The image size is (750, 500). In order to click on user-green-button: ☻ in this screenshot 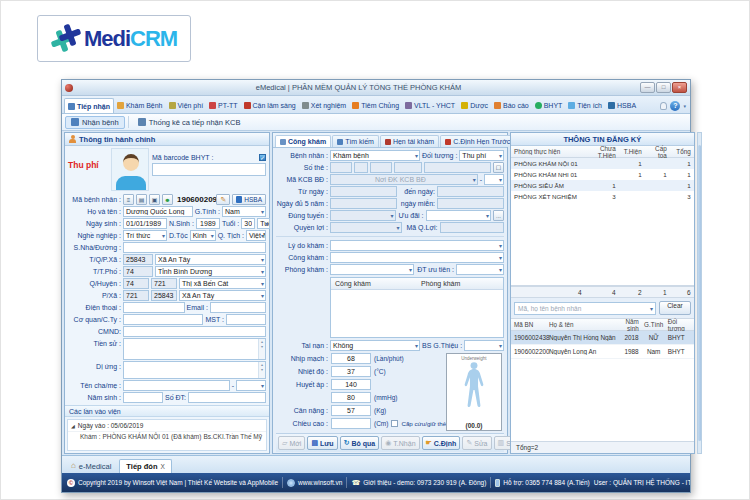, I will do `click(168, 200)`.